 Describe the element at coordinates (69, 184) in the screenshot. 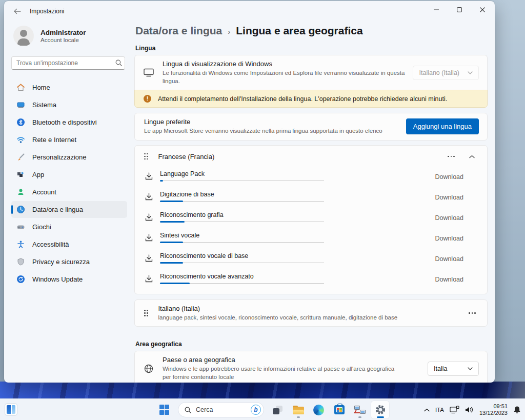

I see `sidebar-nav: Home Sistema Bluetooth e dispositivi Ret…` at that location.